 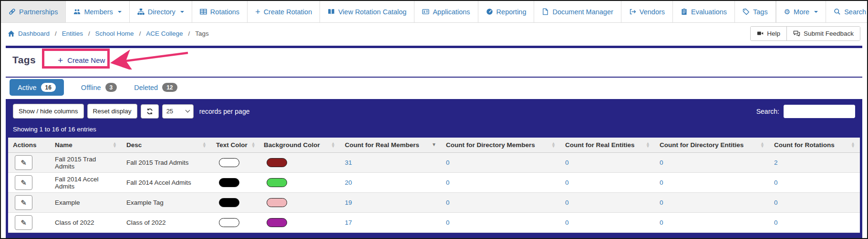 What do you see at coordinates (769, 33) in the screenshot?
I see `help-button: Help` at bounding box center [769, 33].